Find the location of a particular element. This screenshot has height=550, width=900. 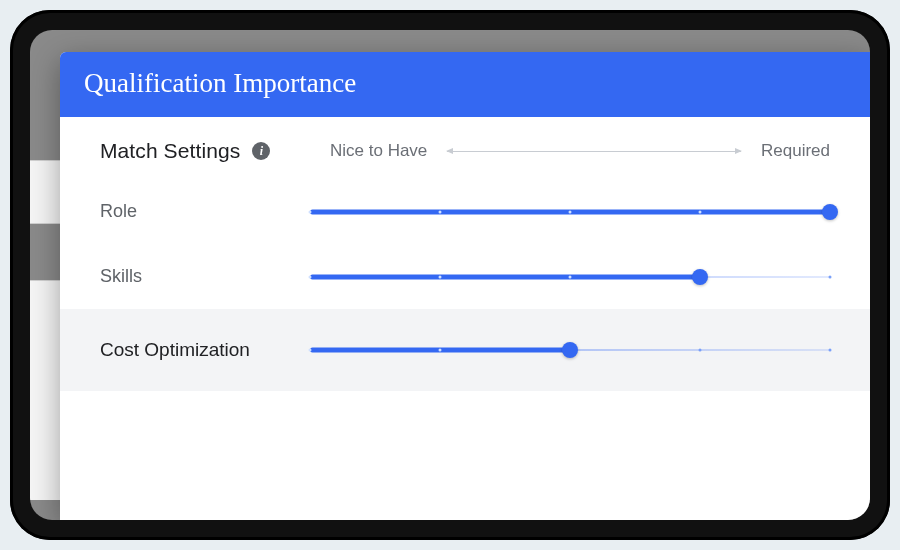

slider-row: Role is located at coordinates (465, 212).